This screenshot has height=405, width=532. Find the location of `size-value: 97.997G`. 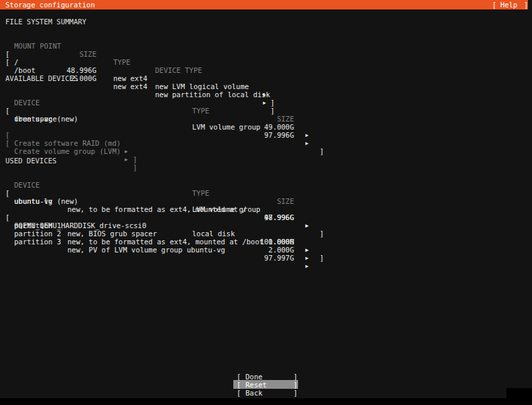

size-value: 97.997G is located at coordinates (274, 258).